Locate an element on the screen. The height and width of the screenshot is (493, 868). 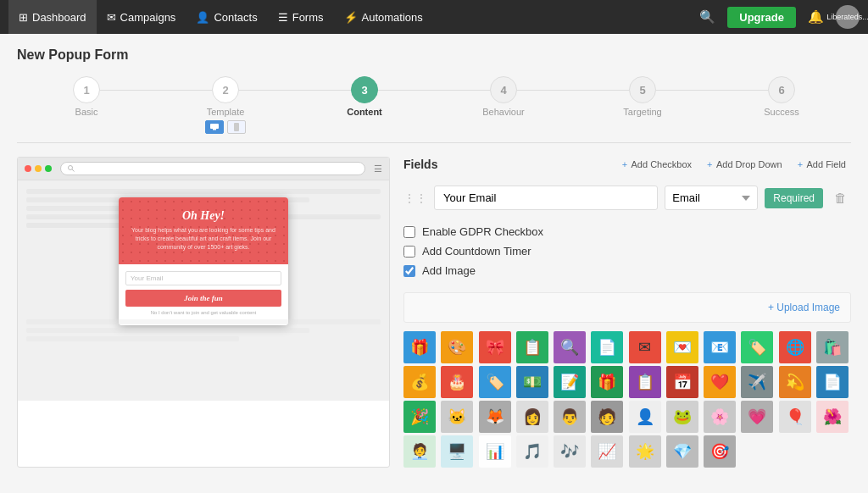
required-button: Required is located at coordinates (793, 198).